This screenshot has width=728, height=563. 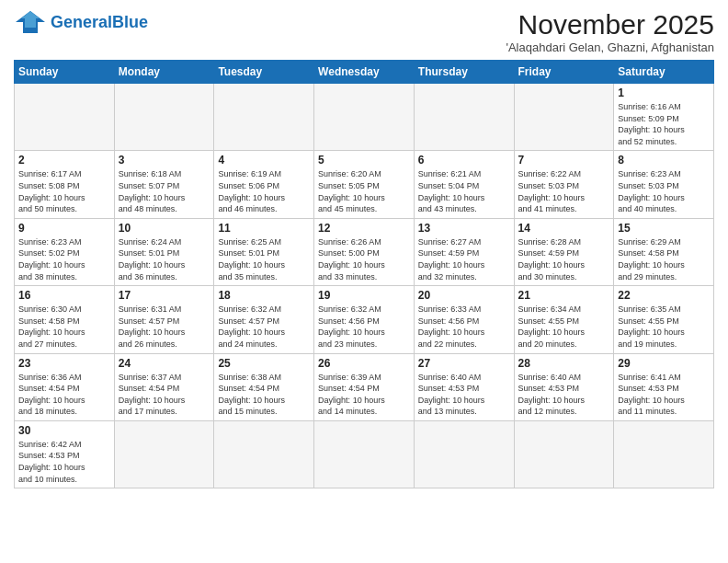 I want to click on day-info: Sunrise: 6:32 AM Sunset: 4:57 PM Dayligh…, so click(x=264, y=327).